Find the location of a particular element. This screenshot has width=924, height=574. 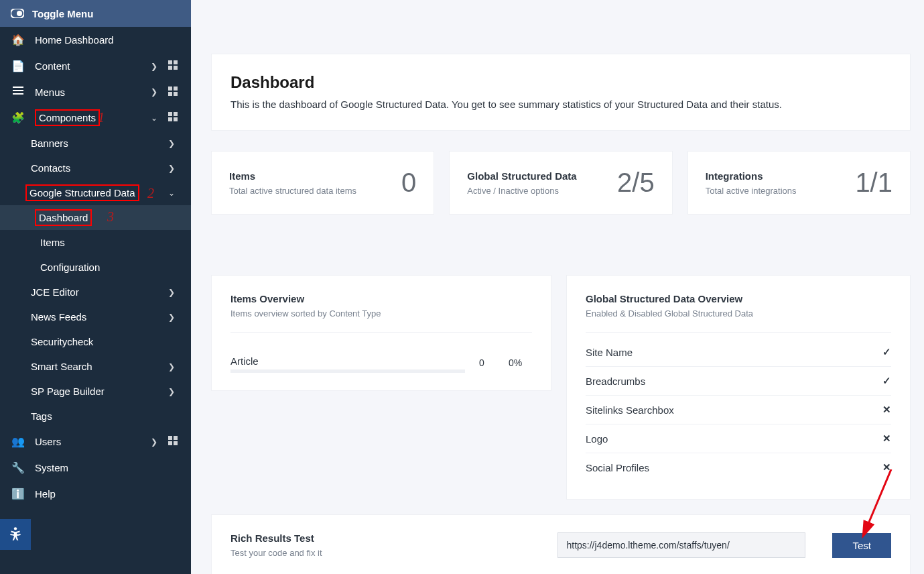

list-icon is located at coordinates (18, 92).